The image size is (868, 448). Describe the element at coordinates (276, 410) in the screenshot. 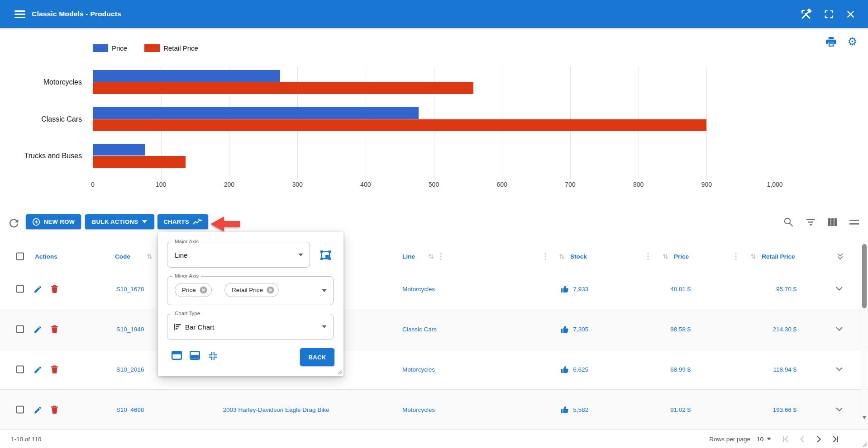

I see `cell-name: 2003 Harley-Davidson Eagle Drag Bike` at that location.